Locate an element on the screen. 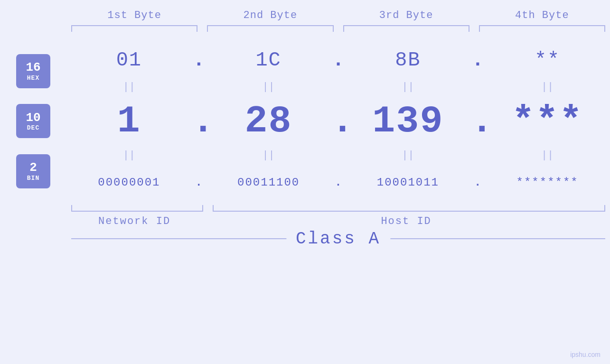 This screenshot has height=364, width=610. bin-row: 00000001 . 00011100 . 10001011 . *******… is located at coordinates (338, 182).